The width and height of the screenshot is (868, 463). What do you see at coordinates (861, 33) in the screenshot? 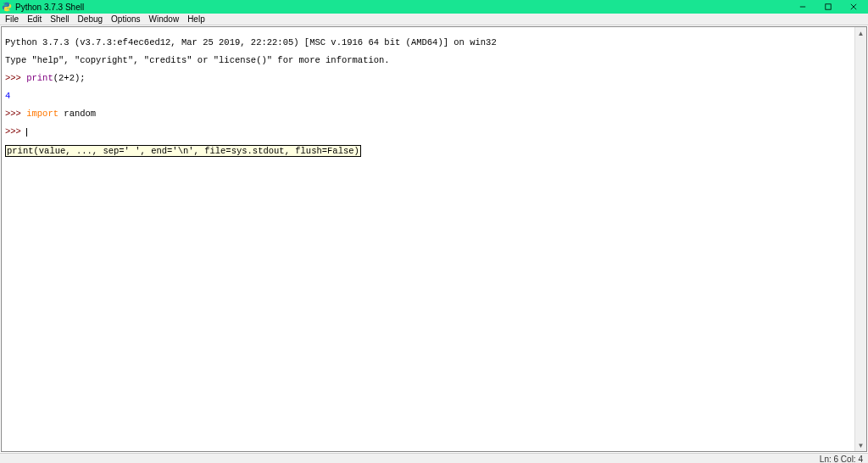
I see `scroll-up-icon: ▲` at bounding box center [861, 33].